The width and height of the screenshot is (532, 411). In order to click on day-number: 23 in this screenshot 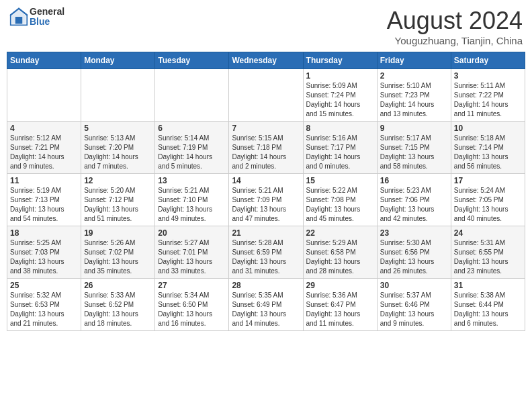, I will do `click(414, 233)`.